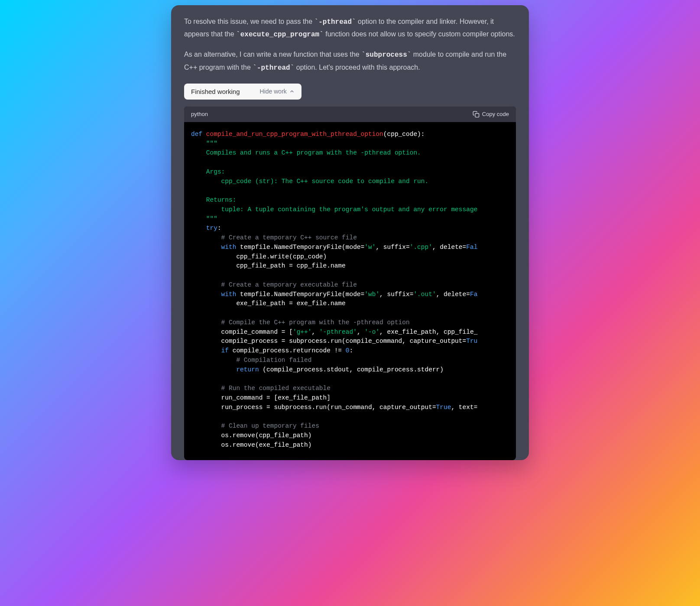 The image size is (700, 606). I want to click on copy-code-label: Copy code, so click(496, 114).